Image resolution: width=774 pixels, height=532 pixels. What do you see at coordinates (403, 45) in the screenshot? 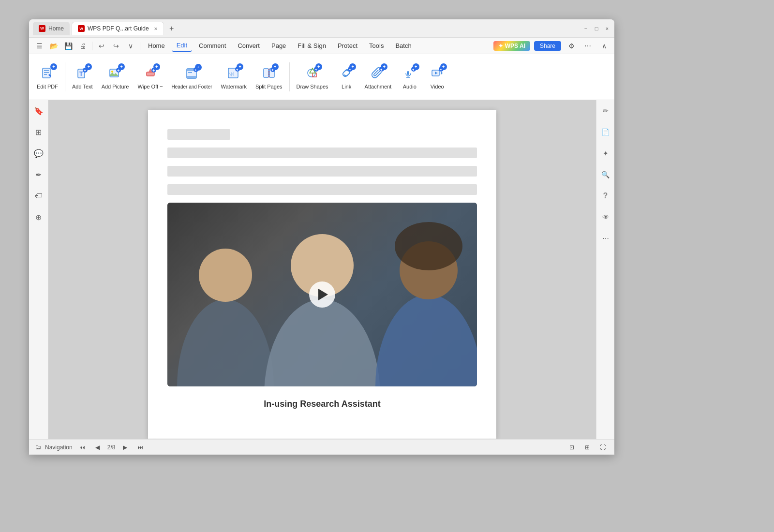
I see `nav-batch: Batch` at bounding box center [403, 45].